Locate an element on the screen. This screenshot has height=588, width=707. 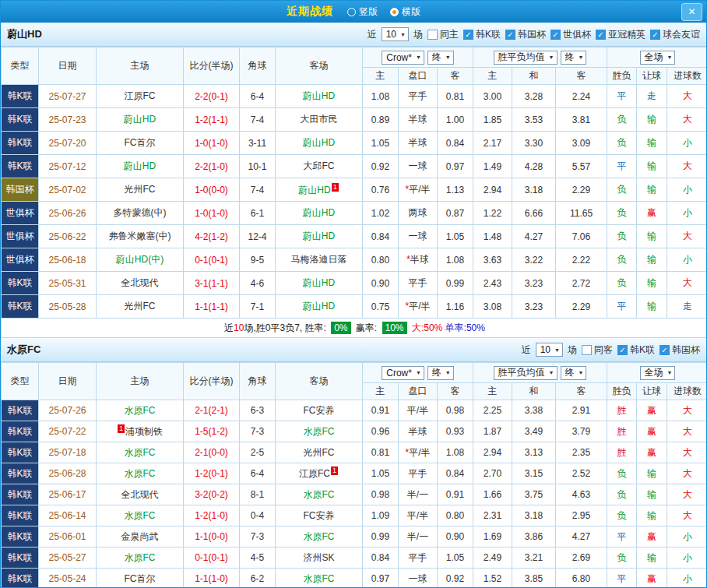
close-button: ✕ is located at coordinates (691, 12).